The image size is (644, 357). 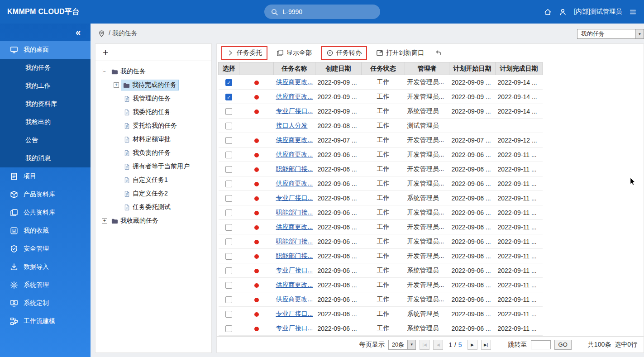 I want to click on tree-node: 拥有者等于当前用户, so click(x=153, y=167).